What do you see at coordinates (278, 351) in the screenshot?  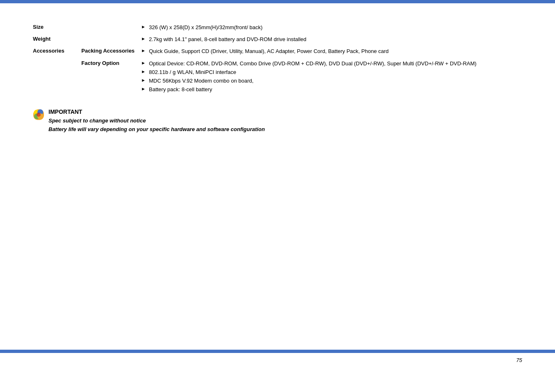 I see `bottom-bar` at bounding box center [278, 351].